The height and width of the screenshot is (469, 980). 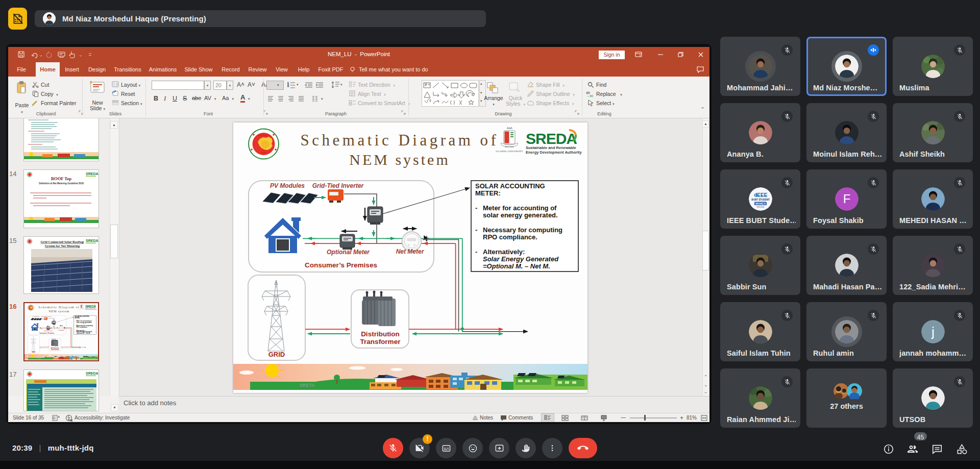 I want to click on svg-text: →ac, so click(x=590, y=95).